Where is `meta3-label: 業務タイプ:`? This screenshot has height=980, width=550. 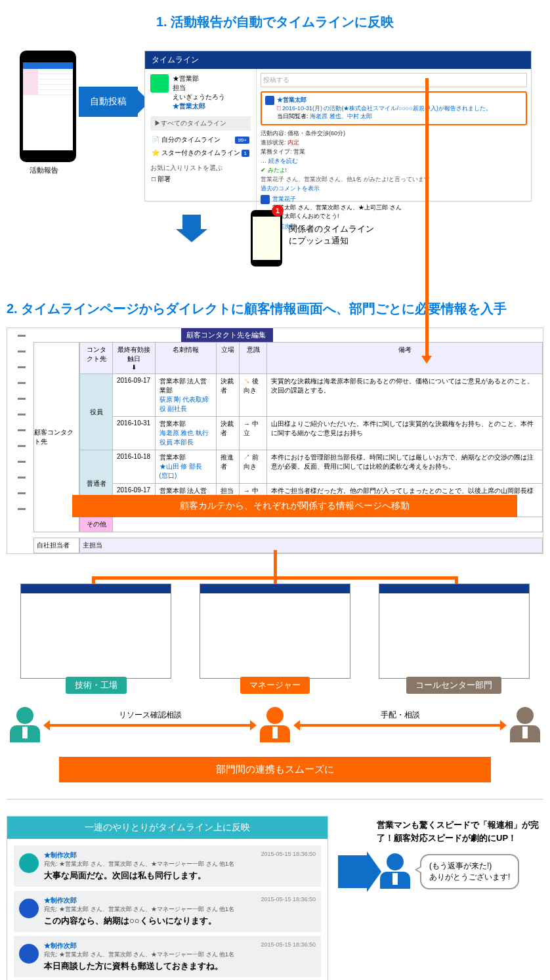 meta3-label: 業務タイプ: is located at coordinates (276, 152).